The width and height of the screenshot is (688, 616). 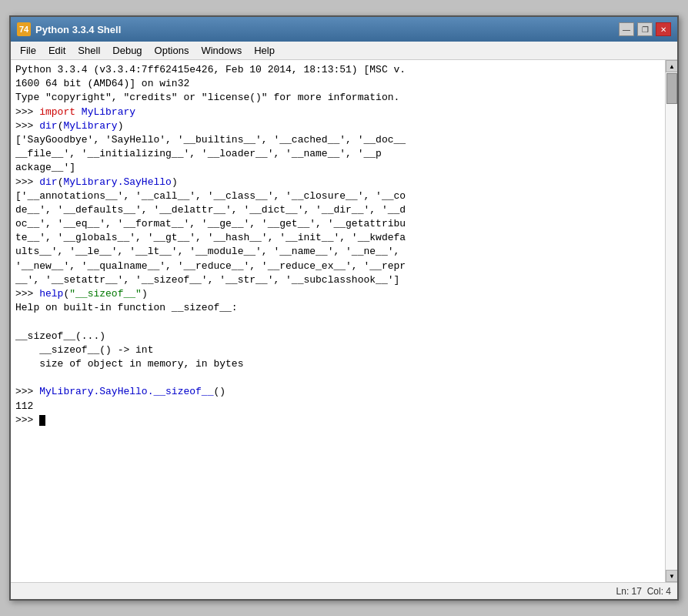 I want to click on menu-file: File, so click(x=28, y=51).